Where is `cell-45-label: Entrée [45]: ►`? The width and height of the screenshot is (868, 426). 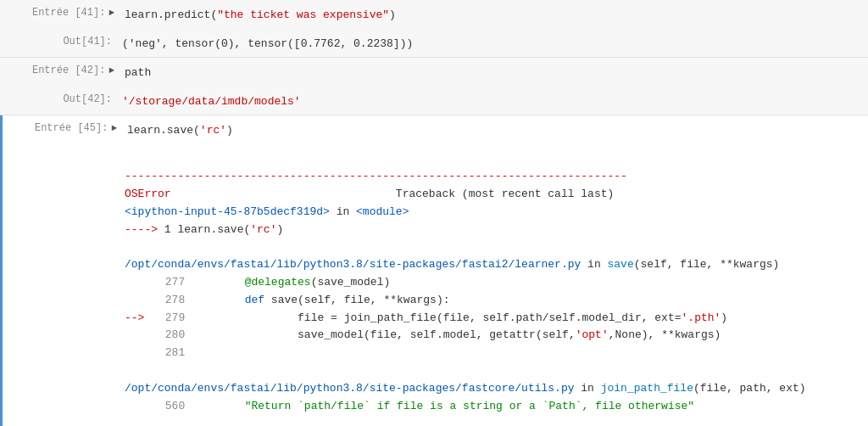
cell-45-label: Entrée [45]: ► is located at coordinates (64, 127).